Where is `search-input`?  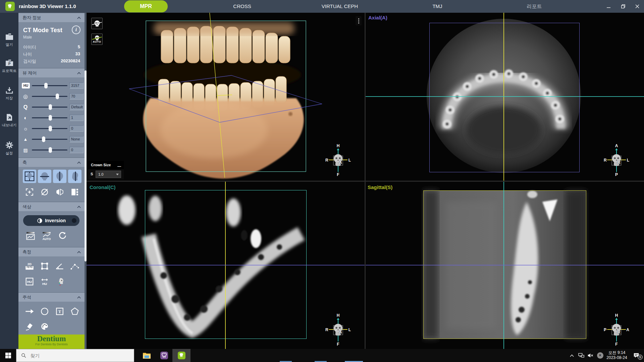 search-input is located at coordinates (75, 356).